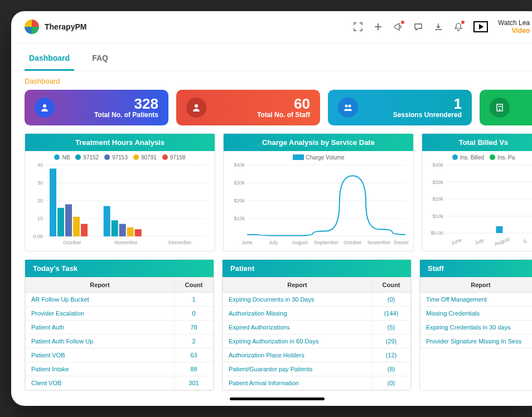 The width and height of the screenshot is (532, 417). What do you see at coordinates (317, 299) in the screenshot?
I see `table-row: Expiring Documents in 30 Days(0)` at bounding box center [317, 299].